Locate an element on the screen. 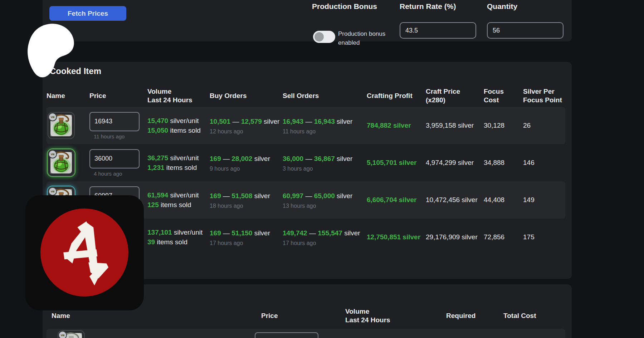 The image size is (644, 338). focus-cost: 44,408 is located at coordinates (503, 200).